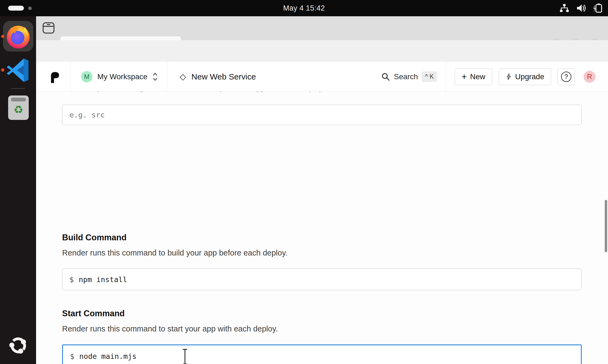 Image resolution: width=608 pixels, height=364 pixels. I want to click on tab-strip: New Web Service • Render × +, so click(322, 28).